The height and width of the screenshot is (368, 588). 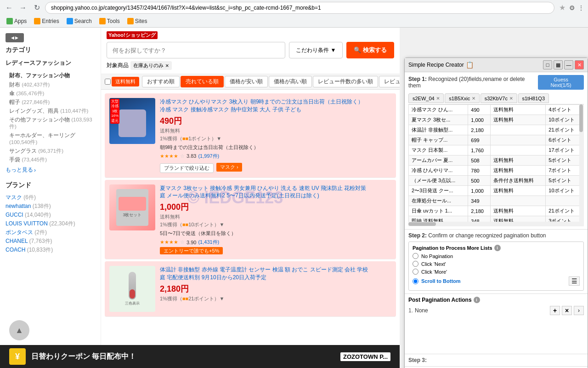 I want to click on product-image-2: 3枚セット, so click(x=132, y=207).